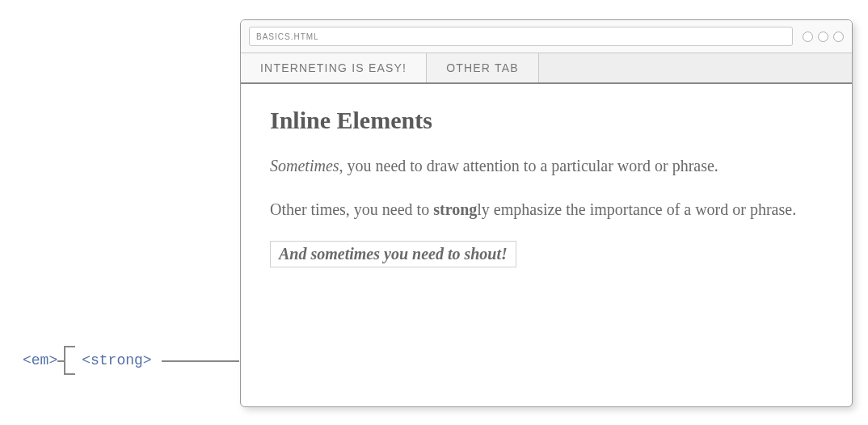  Describe the element at coordinates (455, 209) in the screenshot. I see `strong-word: strong` at that location.